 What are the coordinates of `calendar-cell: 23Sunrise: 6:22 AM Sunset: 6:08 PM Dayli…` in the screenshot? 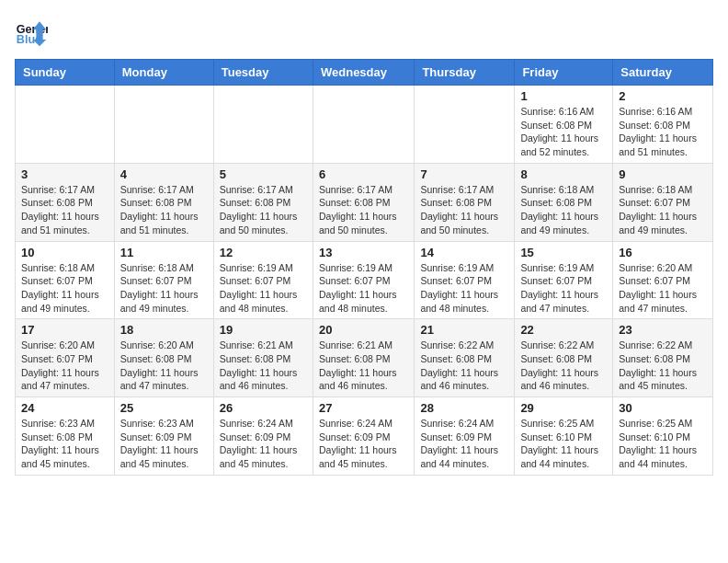 It's located at (664, 359).